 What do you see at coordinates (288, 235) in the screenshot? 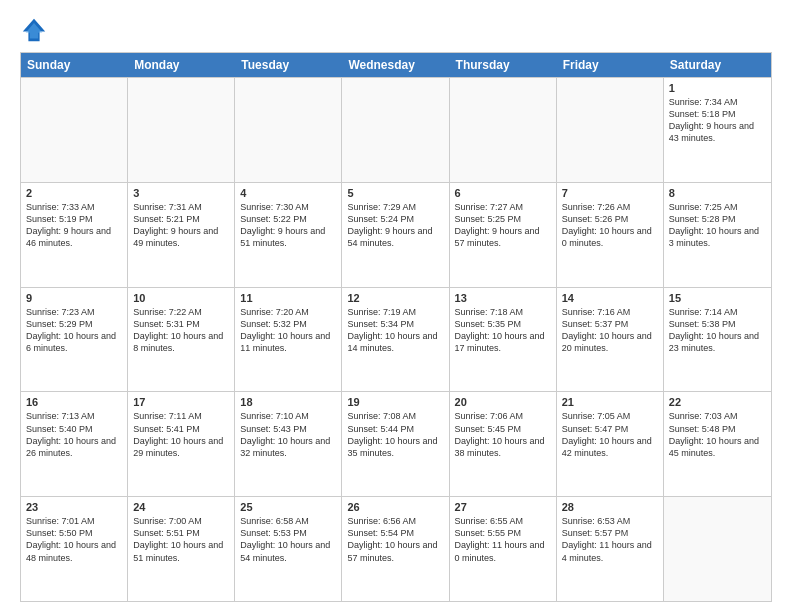
I see `calendar-cell: 4Sunrise: 7:30 AM Sunset: 5:22 PM Daylig…` at bounding box center [288, 235].